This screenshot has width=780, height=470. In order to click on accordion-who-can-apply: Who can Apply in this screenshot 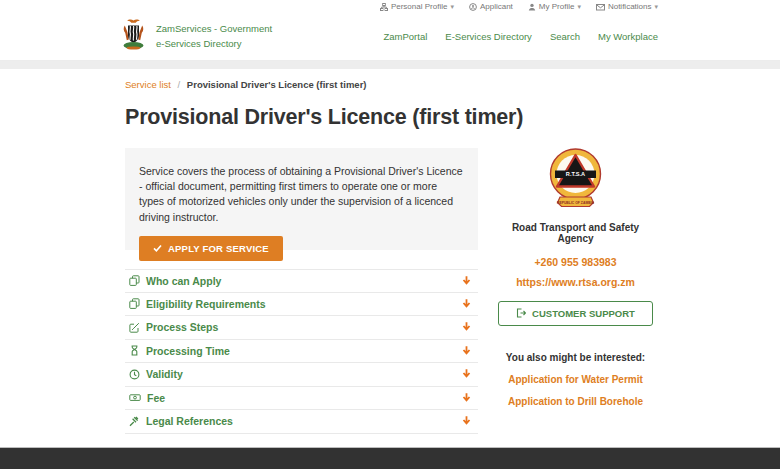, I will do `click(302, 281)`.